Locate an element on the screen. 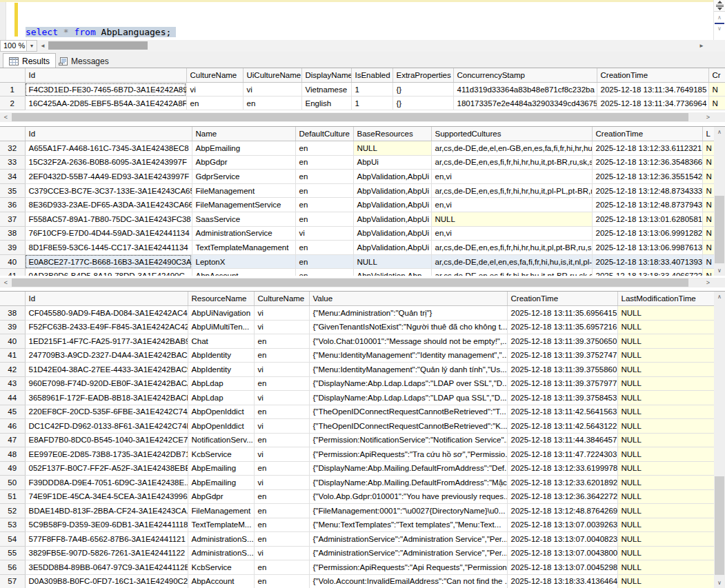 The height and width of the screenshot is (588, 725). column-header: CreationTime is located at coordinates (562, 299).